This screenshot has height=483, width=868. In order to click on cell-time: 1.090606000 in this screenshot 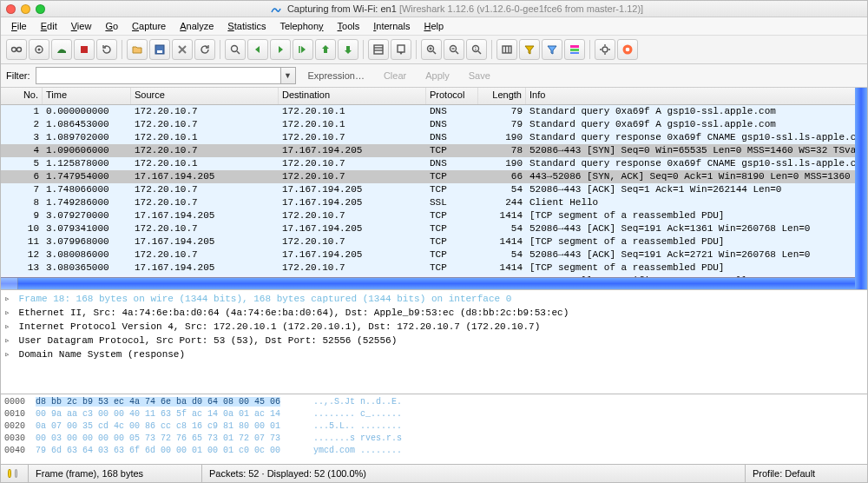, I will do `click(87, 150)`.